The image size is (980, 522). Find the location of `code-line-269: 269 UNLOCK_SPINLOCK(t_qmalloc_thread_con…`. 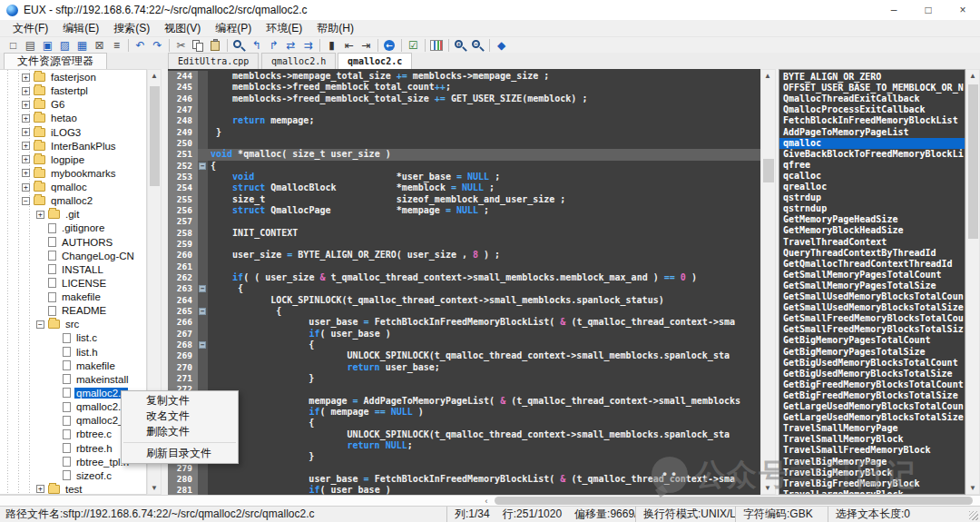

code-line-269: 269 UNLOCK_SPINLOCK(t_qmalloc_thread_con… is located at coordinates (465, 356).